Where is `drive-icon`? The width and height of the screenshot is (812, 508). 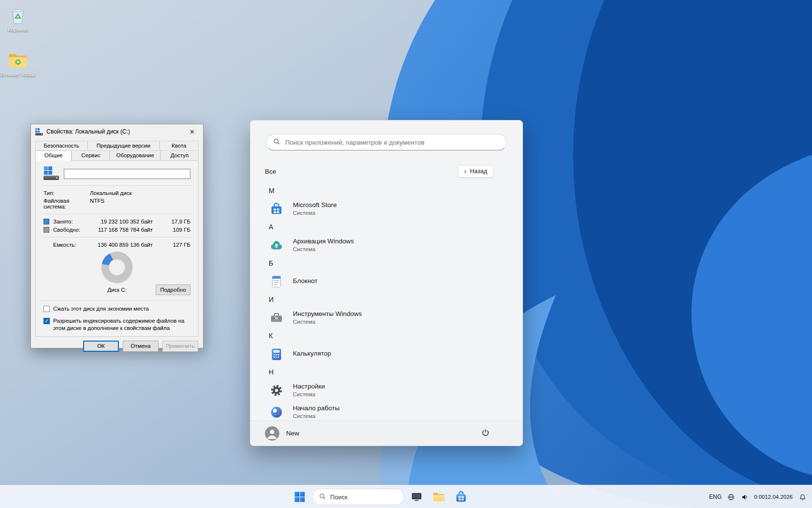
drive-icon is located at coordinates (51, 174).